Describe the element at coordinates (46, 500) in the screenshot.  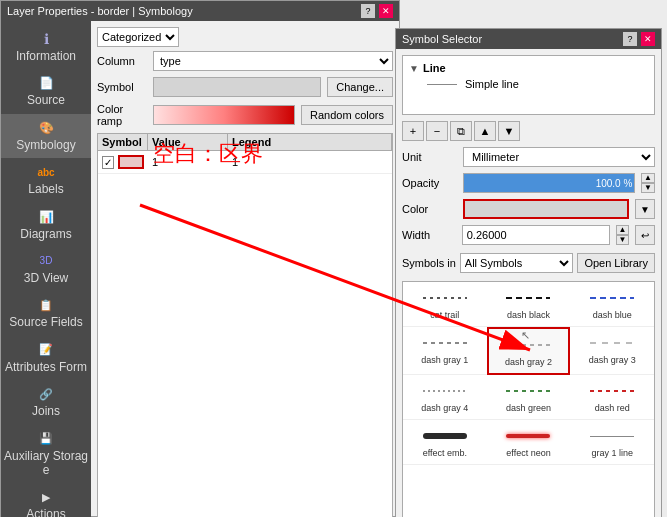
I see `sidebar-item-actions: ▶ Actions` at that location.